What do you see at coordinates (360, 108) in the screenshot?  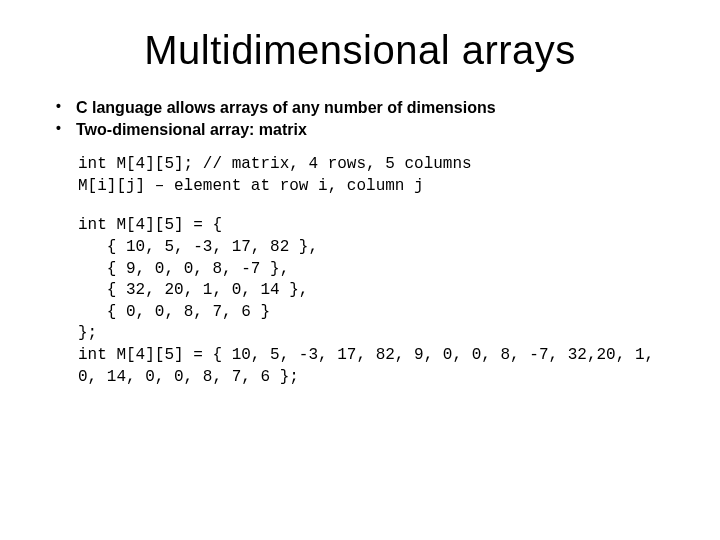 I see `bullet-item: C language allows arrays of any number o…` at bounding box center [360, 108].